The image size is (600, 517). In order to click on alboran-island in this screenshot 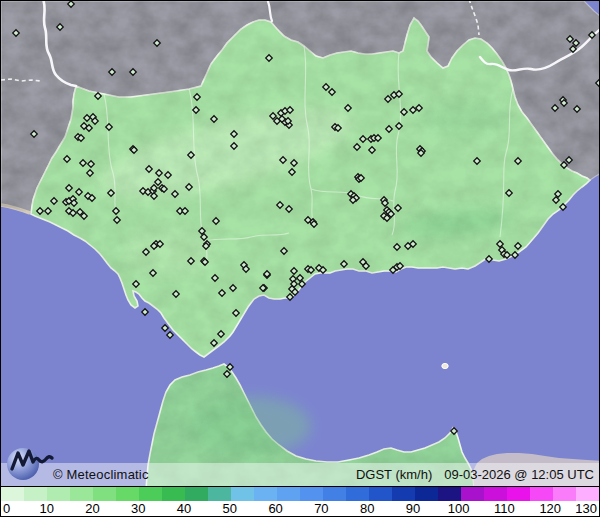, I will do `click(445, 366)`.